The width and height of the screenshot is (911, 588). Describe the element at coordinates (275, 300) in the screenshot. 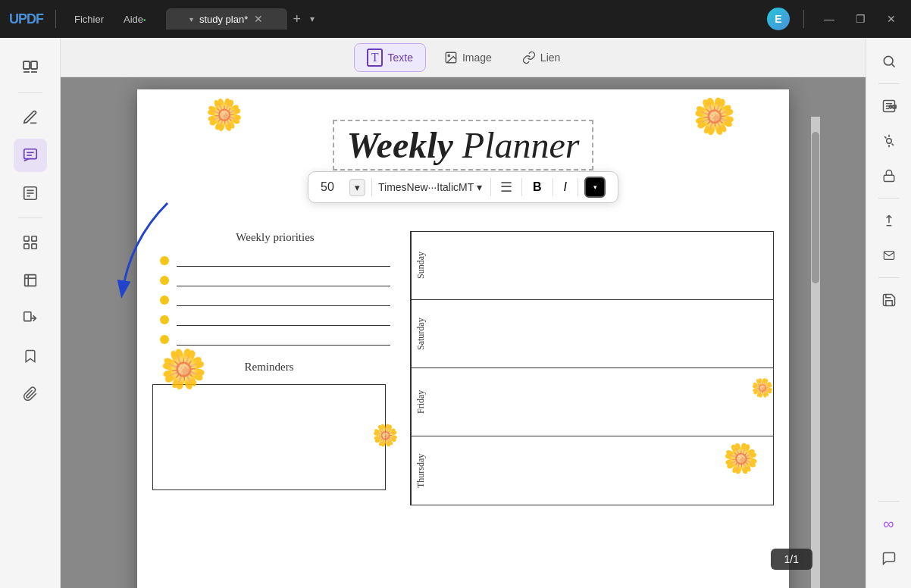

I see `priority-list` at that location.